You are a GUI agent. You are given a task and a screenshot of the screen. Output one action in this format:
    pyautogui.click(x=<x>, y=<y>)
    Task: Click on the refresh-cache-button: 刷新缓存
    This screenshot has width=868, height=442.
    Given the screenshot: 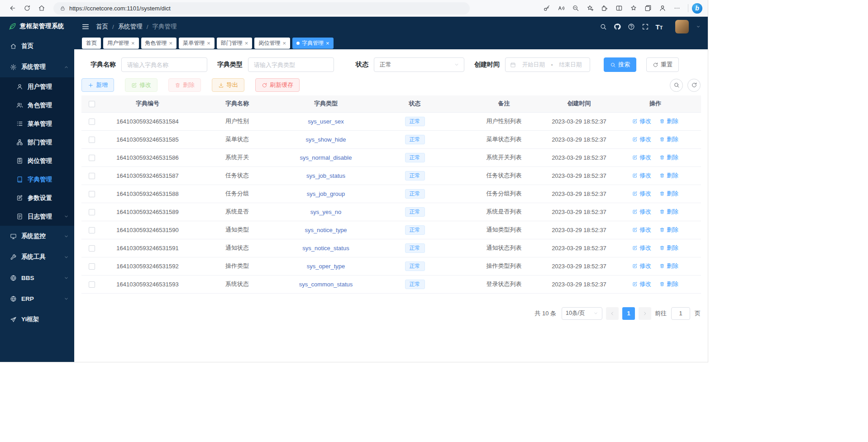 What is the action you would take?
    pyautogui.click(x=277, y=85)
    